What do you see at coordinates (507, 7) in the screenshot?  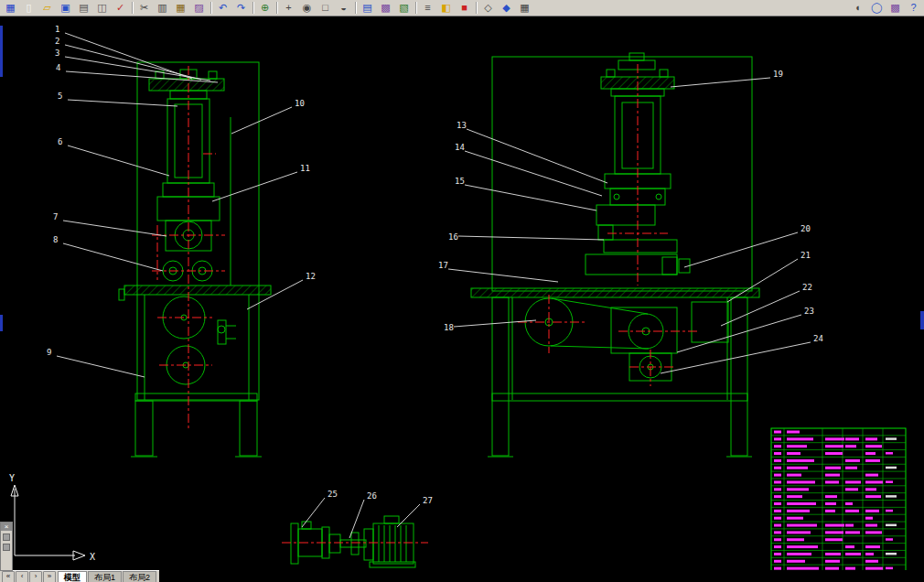 I see `insert-block-icon: ◆` at bounding box center [507, 7].